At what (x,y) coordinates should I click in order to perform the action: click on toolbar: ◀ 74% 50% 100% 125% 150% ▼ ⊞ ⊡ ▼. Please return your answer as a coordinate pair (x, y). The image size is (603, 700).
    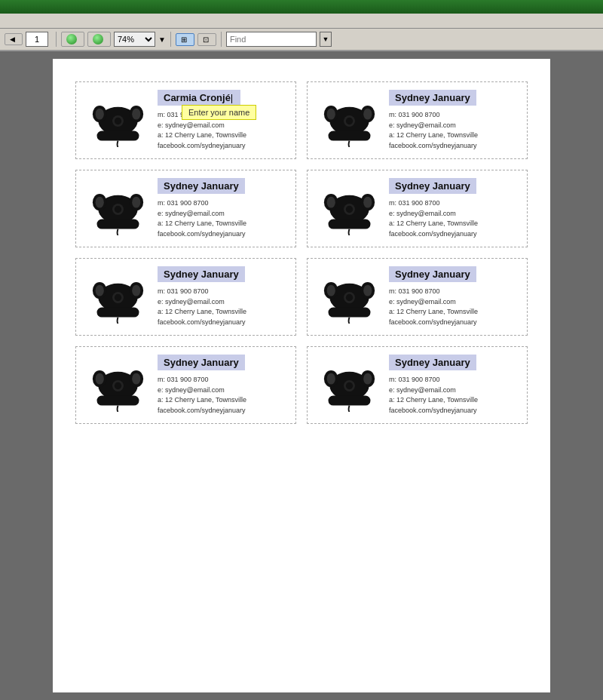
    Looking at the image, I should click on (302, 40).